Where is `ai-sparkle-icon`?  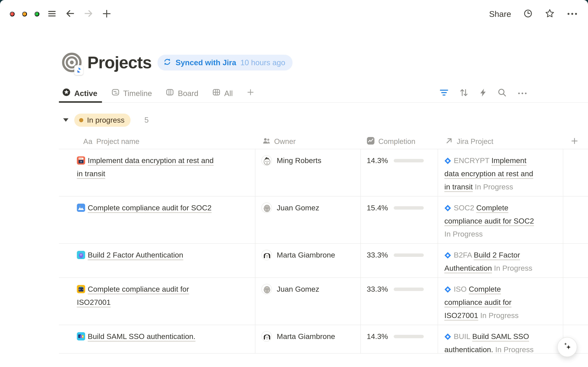
ai-sparkle-icon is located at coordinates (567, 347).